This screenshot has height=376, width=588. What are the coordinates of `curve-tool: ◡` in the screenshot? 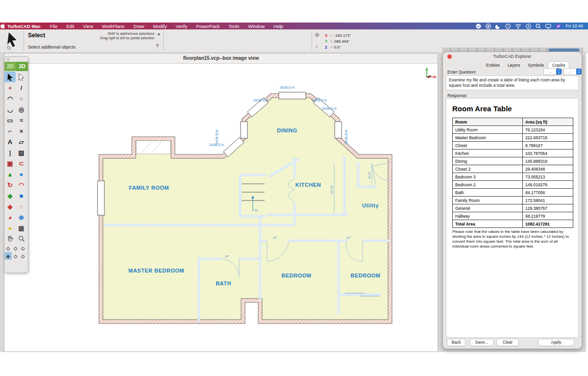 It's located at (10, 109).